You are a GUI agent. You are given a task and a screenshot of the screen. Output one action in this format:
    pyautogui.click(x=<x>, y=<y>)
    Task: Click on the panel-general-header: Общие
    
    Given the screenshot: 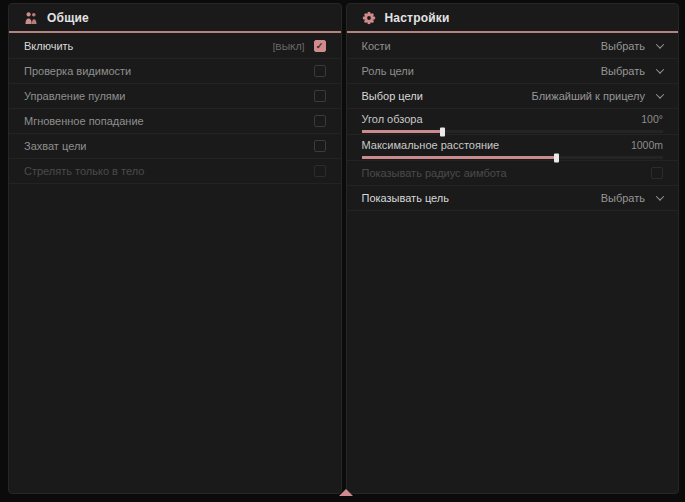 What is the action you would take?
    pyautogui.click(x=175, y=18)
    